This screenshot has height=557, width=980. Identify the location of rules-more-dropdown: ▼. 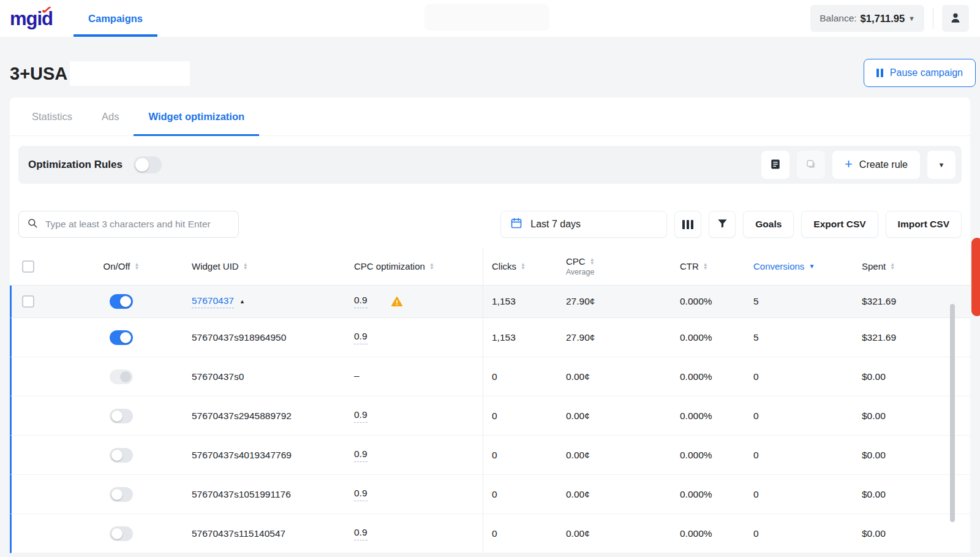
(941, 165).